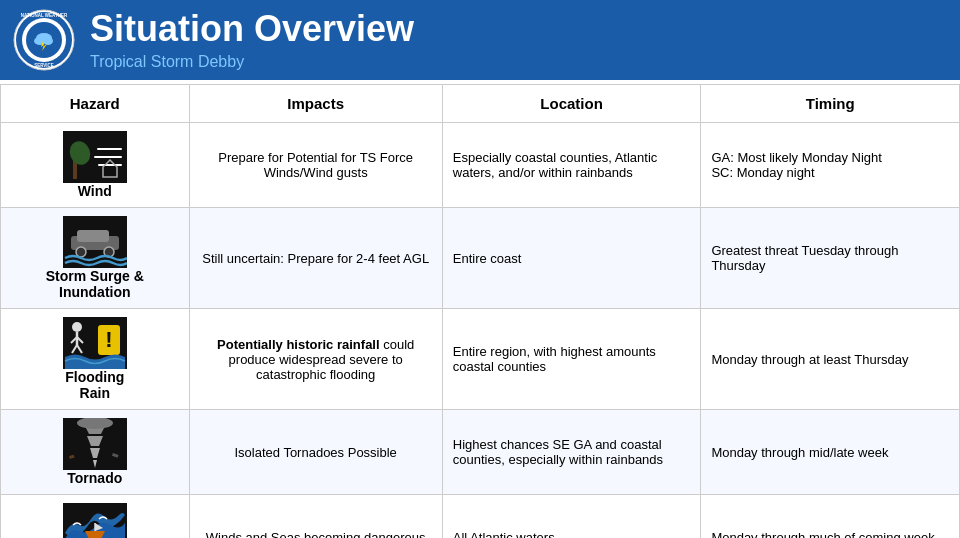  Describe the element at coordinates (298, 344) in the screenshot. I see `impacts-bold-text: Potentially historic rainfall` at that location.